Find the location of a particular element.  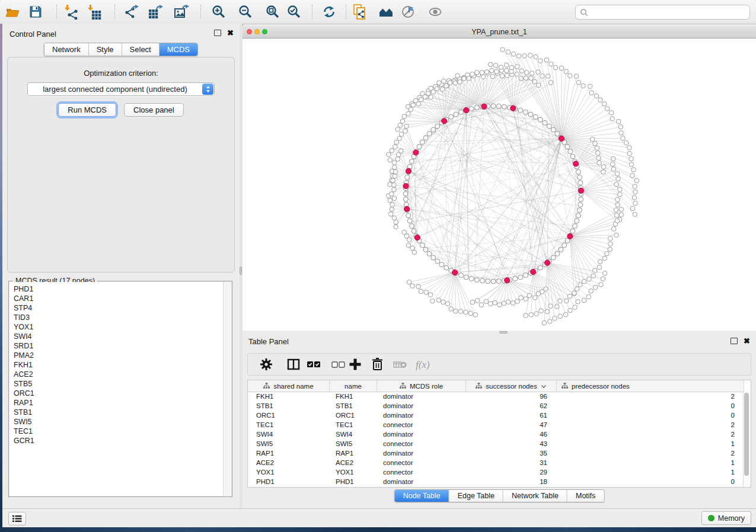

criterion-dropdown: largest connected component (undirected) is located at coordinates (121, 89).